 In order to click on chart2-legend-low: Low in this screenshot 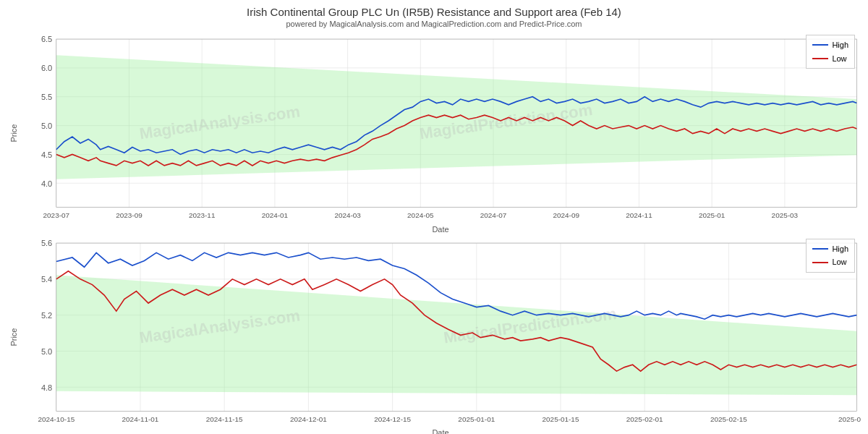, I will do `click(830, 262)`.